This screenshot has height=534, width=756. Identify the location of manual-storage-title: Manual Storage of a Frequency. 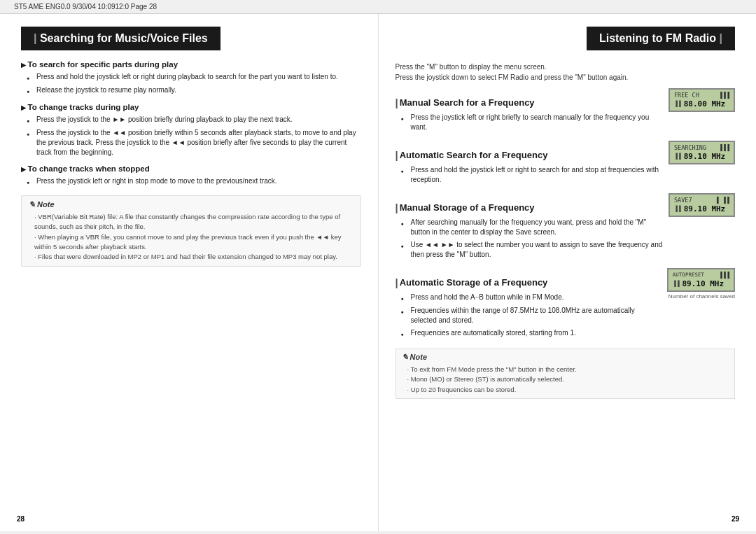
(529, 207).